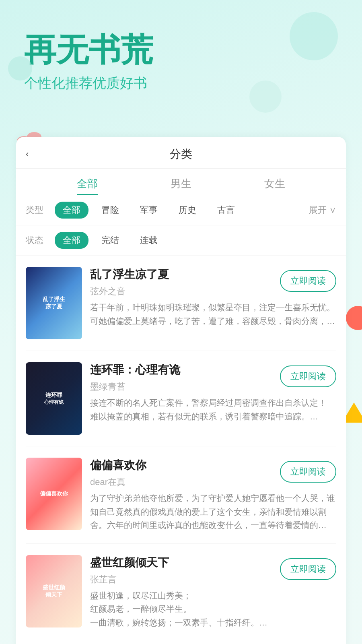  What do you see at coordinates (187, 210) in the screenshot?
I see `type-chip-history: 历史` at bounding box center [187, 210].